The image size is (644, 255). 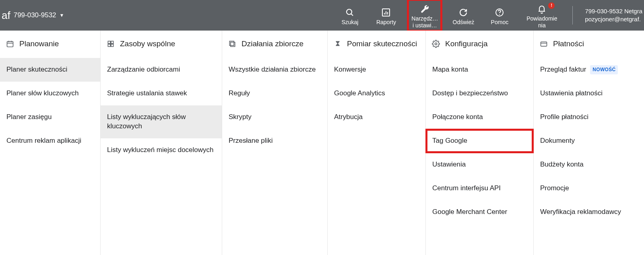 I want to click on column-header-platnosci: Płatności, so click(x=589, y=49).